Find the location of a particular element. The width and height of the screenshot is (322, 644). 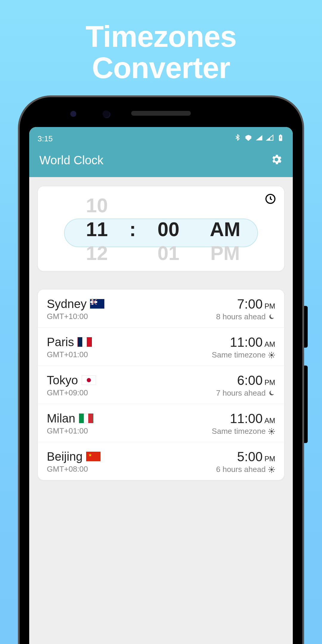

city-offset: 8 hours ahead is located at coordinates (241, 317).